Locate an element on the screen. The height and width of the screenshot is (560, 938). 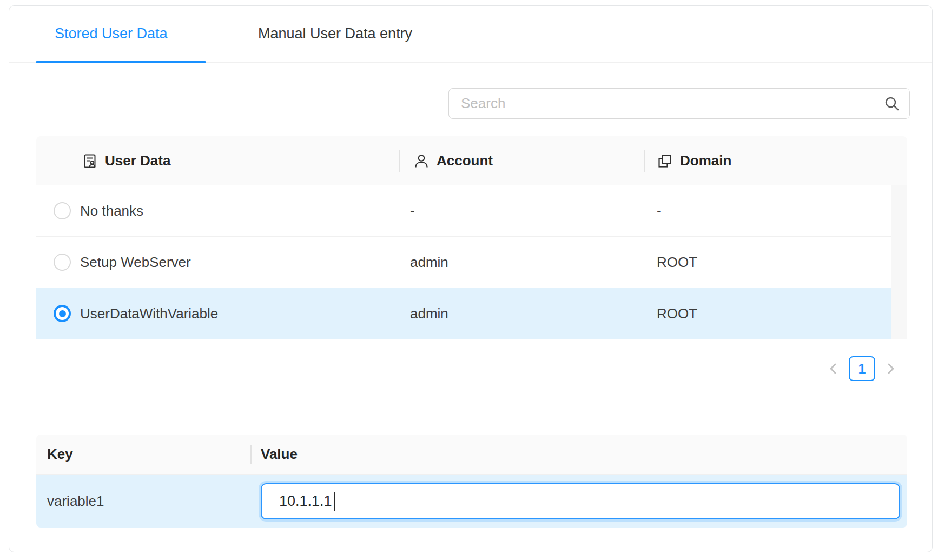
search-icon is located at coordinates (892, 104).